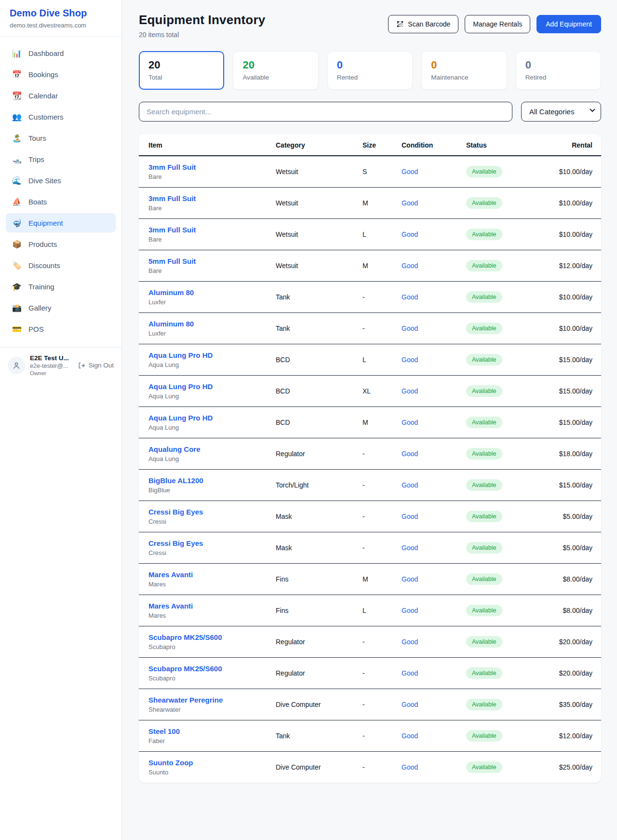 This screenshot has height=840, width=617. I want to click on sign-out-button: Sign Out, so click(95, 366).